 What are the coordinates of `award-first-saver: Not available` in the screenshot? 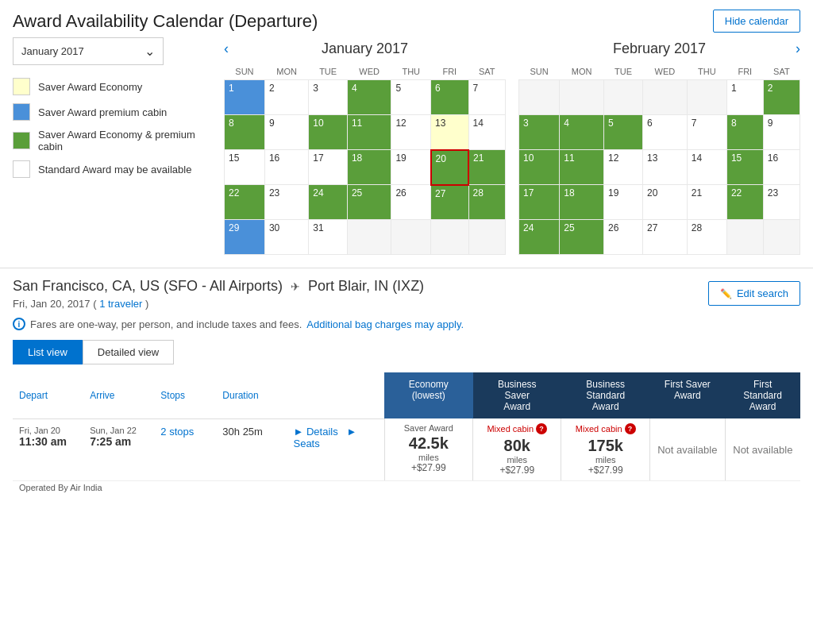 It's located at (688, 449).